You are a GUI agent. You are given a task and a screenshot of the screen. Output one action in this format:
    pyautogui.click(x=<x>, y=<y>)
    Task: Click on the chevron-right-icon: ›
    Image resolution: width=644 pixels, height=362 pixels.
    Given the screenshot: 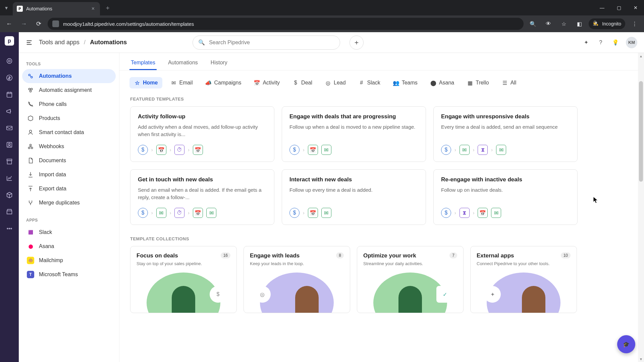 What is the action you would take?
    pyautogui.click(x=152, y=150)
    